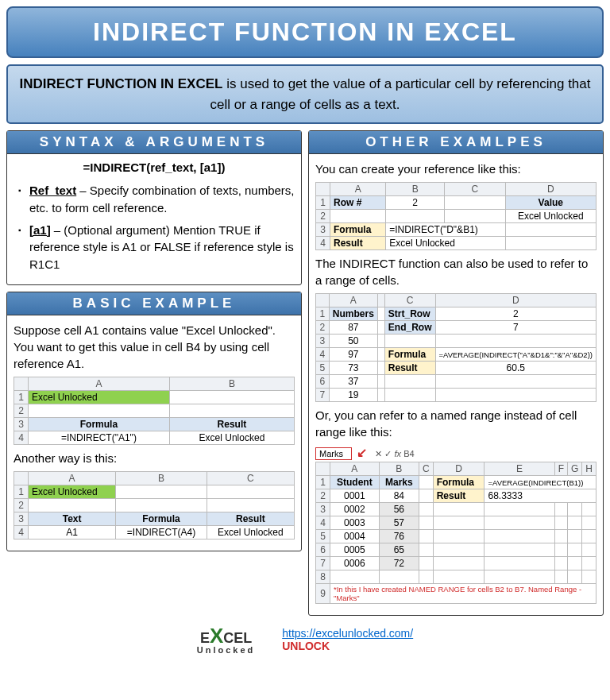 The height and width of the screenshot is (700, 610). Describe the element at coordinates (154, 143) in the screenshot. I see `syntax-title: SYNTAX & ARGUMENTS` at that location.